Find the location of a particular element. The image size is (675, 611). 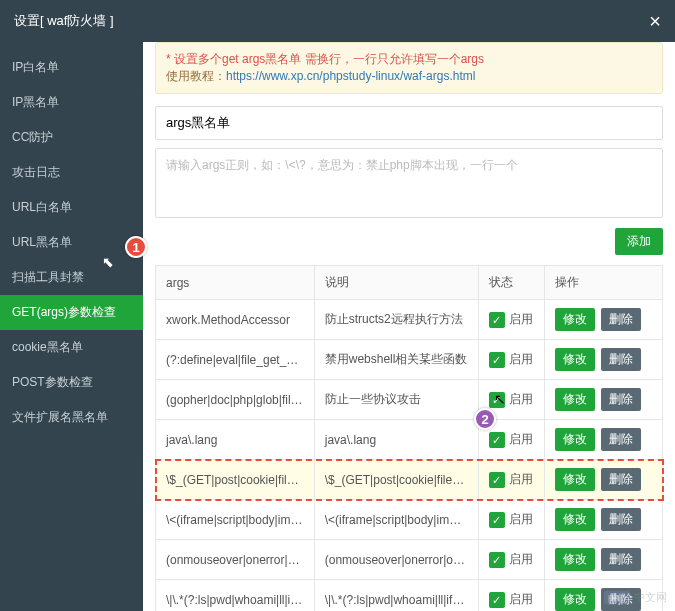

sidebar-item-cookie-blacklist: cookie黑名单 is located at coordinates (72, 348).